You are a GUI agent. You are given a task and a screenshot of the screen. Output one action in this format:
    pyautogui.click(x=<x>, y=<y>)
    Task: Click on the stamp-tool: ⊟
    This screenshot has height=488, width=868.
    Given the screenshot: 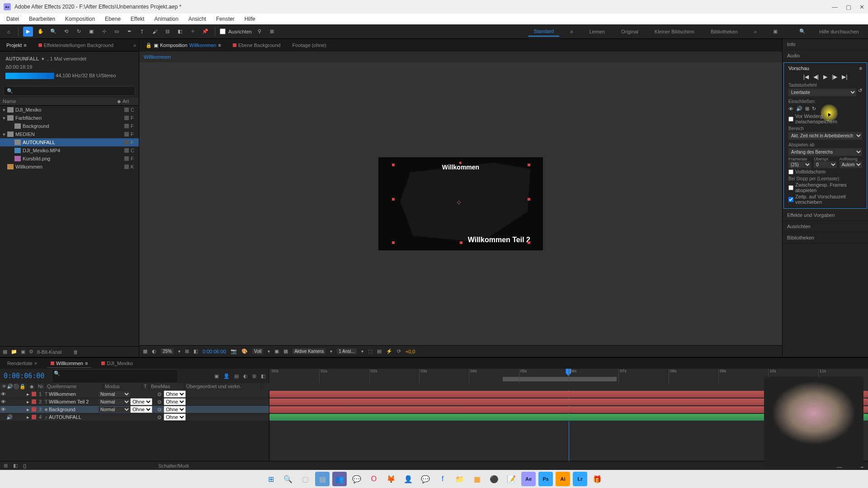 What is the action you would take?
    pyautogui.click(x=167, y=32)
    